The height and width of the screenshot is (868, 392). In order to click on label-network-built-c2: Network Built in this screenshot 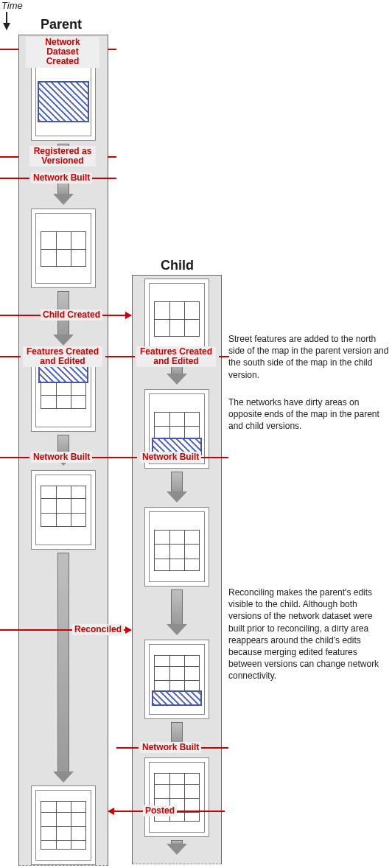, I will do `click(171, 747)`.